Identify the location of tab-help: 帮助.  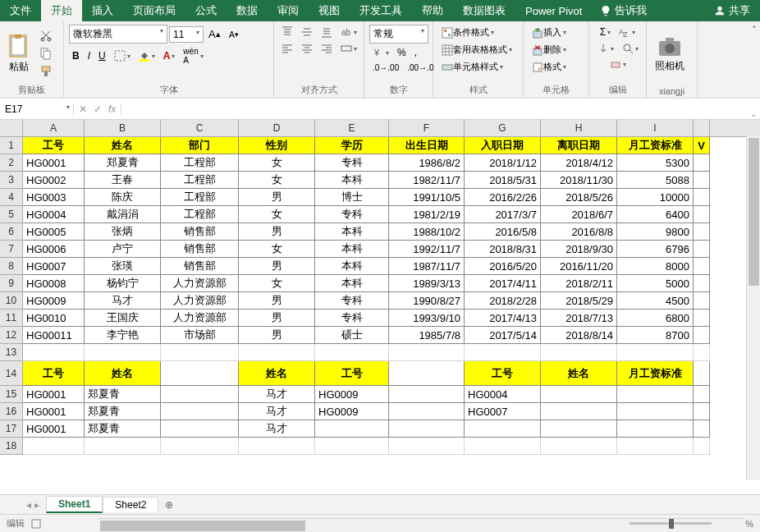
(433, 11).